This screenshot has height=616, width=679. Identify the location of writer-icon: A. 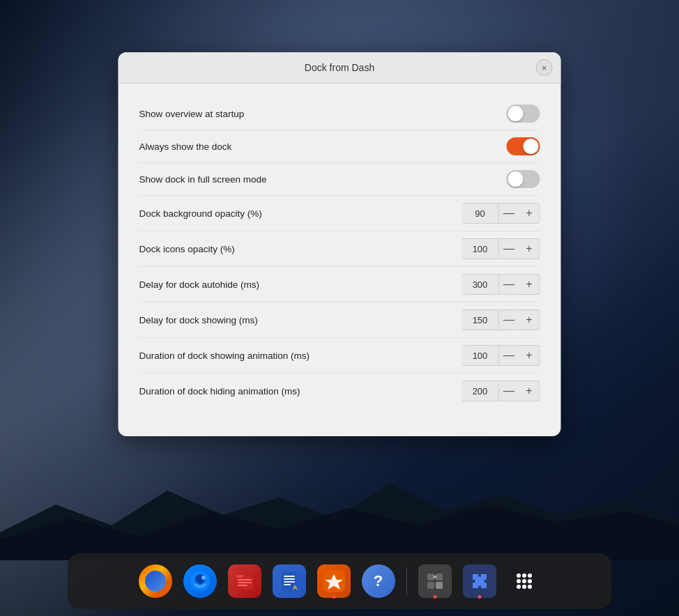
(289, 581).